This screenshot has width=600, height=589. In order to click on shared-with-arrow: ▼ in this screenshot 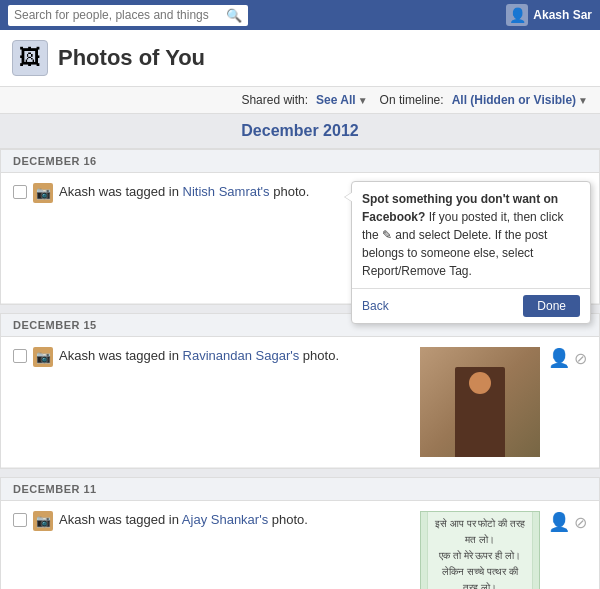, I will do `click(363, 100)`.